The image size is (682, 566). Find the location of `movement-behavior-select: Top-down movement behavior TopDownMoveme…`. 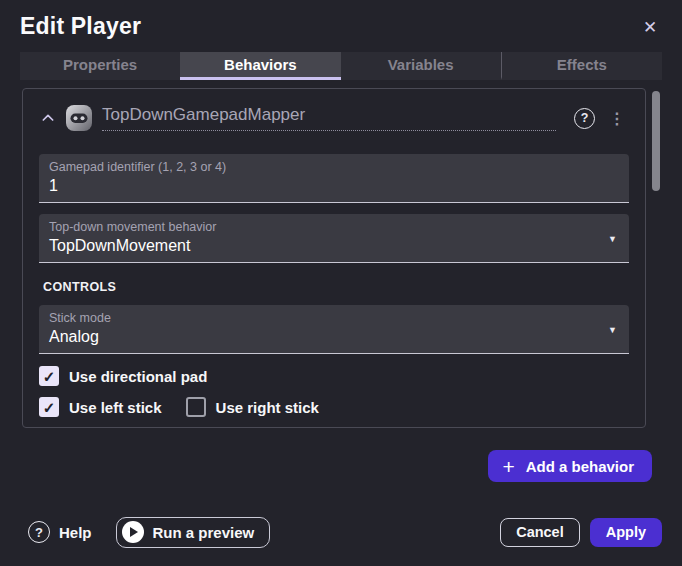

movement-behavior-select: Top-down movement behavior TopDownMoveme… is located at coordinates (334, 238).